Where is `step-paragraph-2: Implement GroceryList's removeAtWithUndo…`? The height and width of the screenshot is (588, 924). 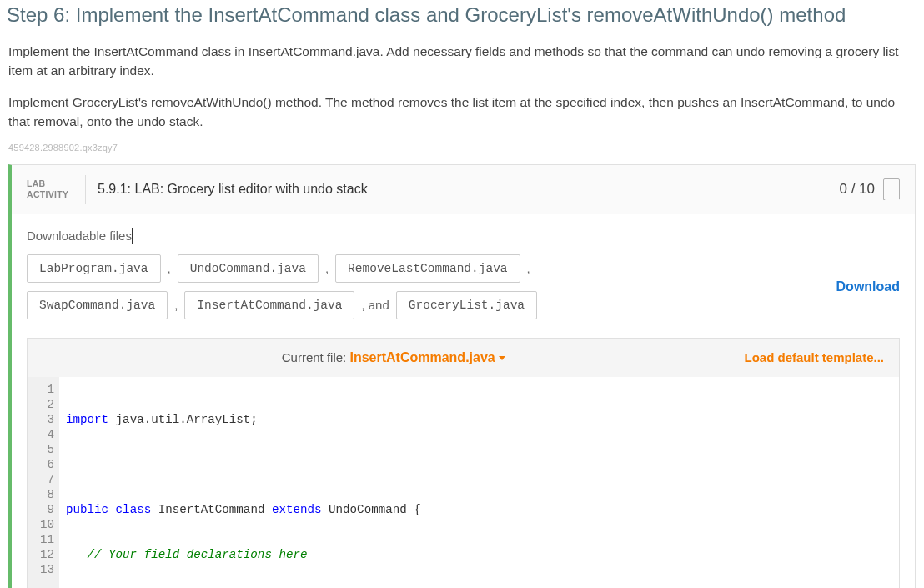 step-paragraph-2: Implement GroceryList's removeAtWithUndo… is located at coordinates (462, 112).